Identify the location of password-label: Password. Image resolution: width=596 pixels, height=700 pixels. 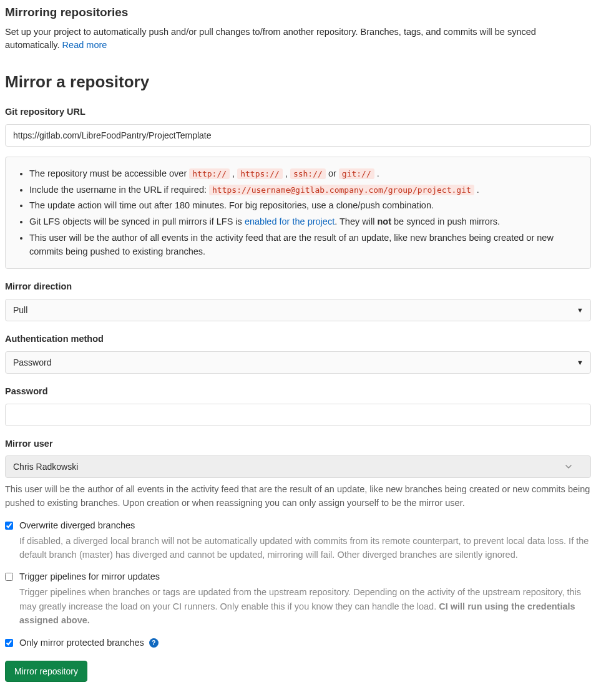
(298, 392).